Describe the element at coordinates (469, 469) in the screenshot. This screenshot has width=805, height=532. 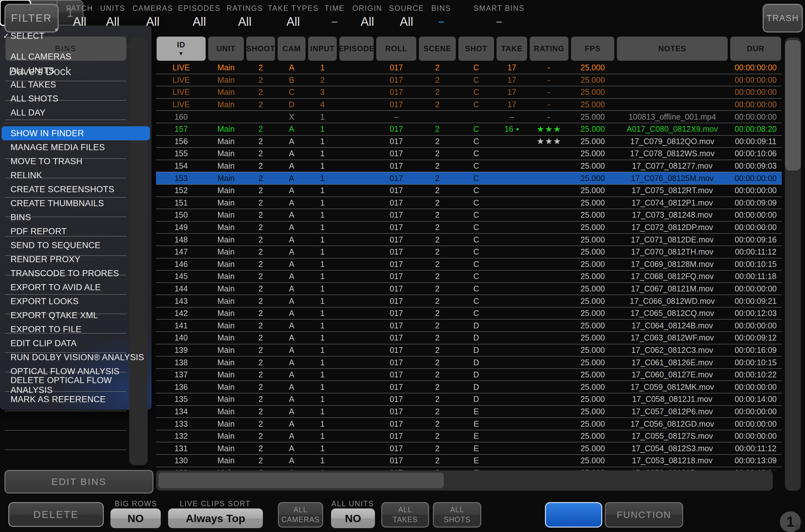
I see `clip-row: 129 Main 2 A 1 017 2 E ● 25.000 17_C052_…` at that location.